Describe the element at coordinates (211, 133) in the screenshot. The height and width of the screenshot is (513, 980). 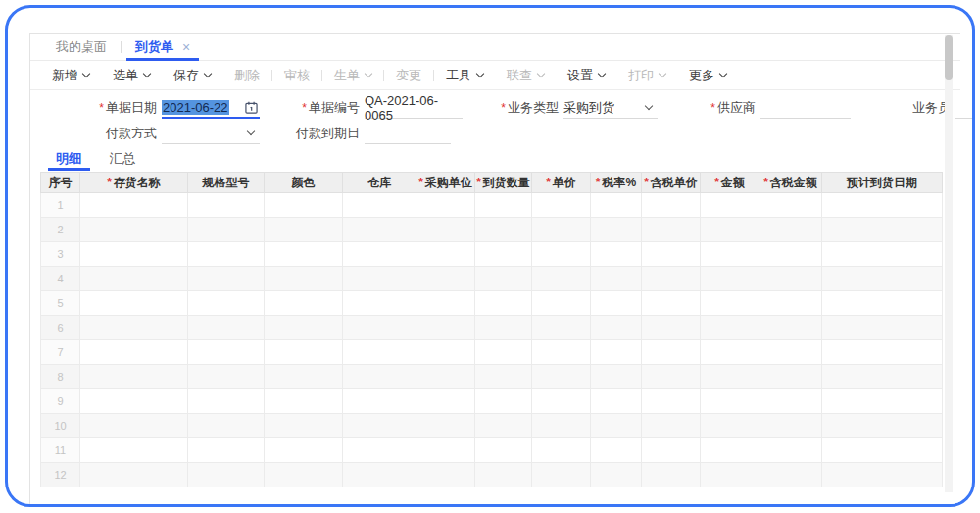
I see `pay-method-select` at that location.